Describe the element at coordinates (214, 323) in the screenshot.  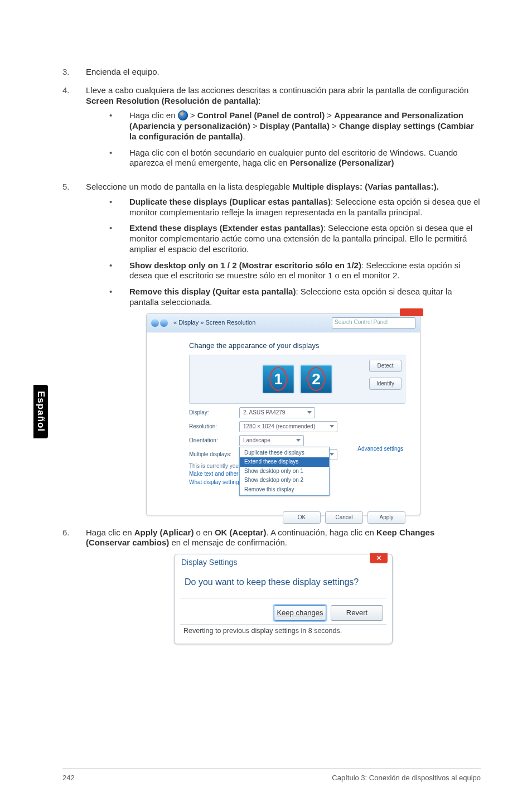
I see `breadcrumb: « Display » Screen Resolution` at that location.